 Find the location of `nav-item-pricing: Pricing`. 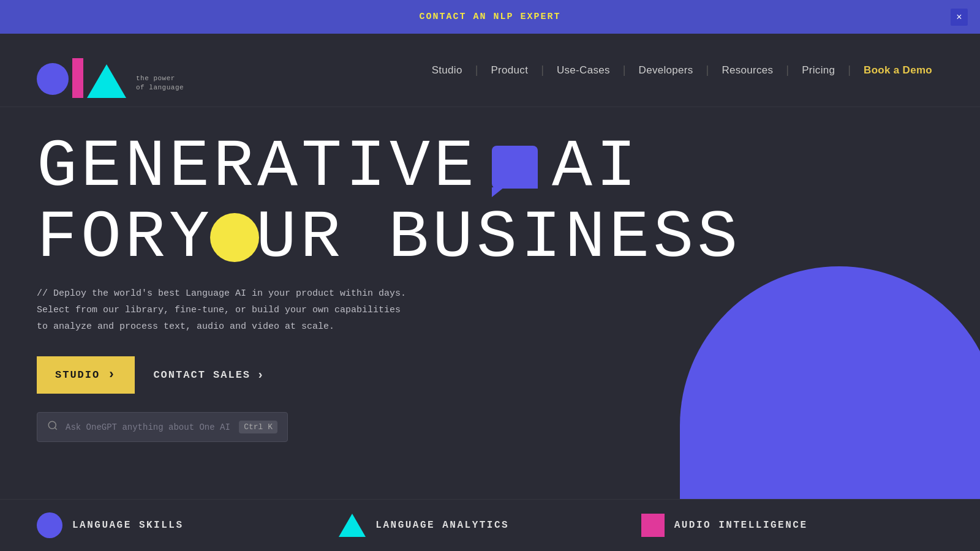

nav-item-pricing: Pricing is located at coordinates (818, 70).